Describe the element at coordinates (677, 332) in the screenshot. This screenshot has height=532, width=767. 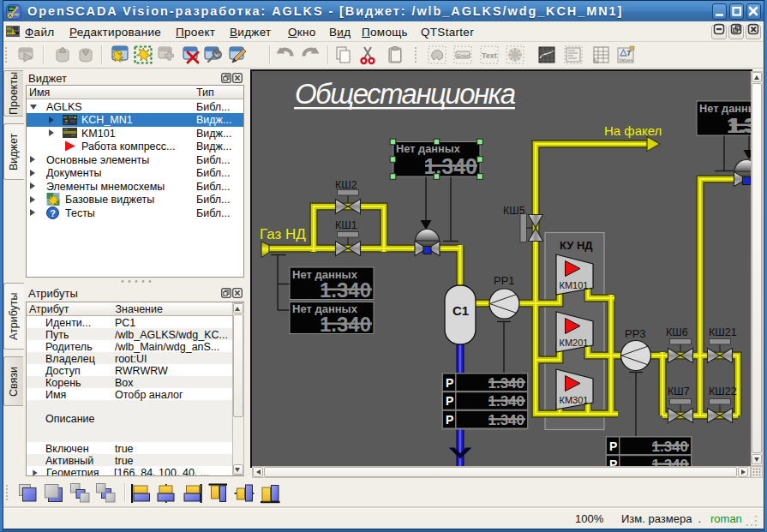
I see `svg-text: КШ6` at that location.